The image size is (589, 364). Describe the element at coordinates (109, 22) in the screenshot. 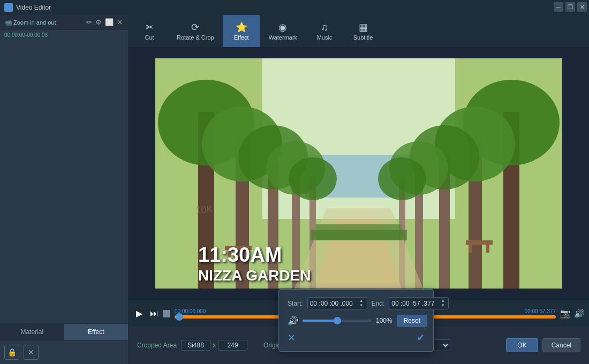

I see `clip-copy-btn: ⬜` at that location.